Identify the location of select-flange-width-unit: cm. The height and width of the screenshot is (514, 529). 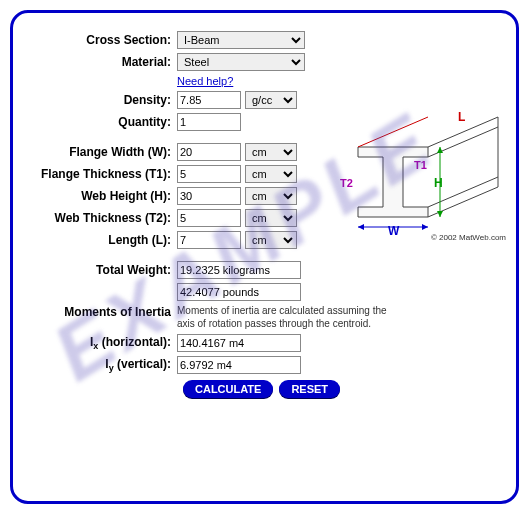
(271, 152).